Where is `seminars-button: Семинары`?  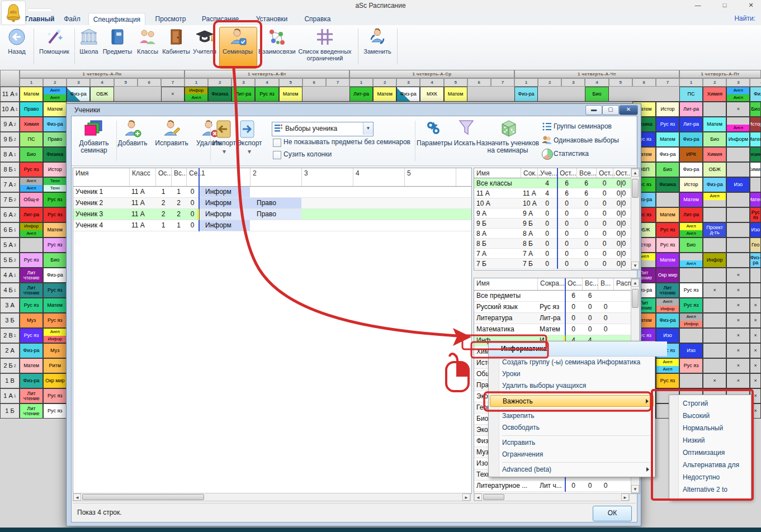 seminars-button: Семинары is located at coordinates (238, 47).